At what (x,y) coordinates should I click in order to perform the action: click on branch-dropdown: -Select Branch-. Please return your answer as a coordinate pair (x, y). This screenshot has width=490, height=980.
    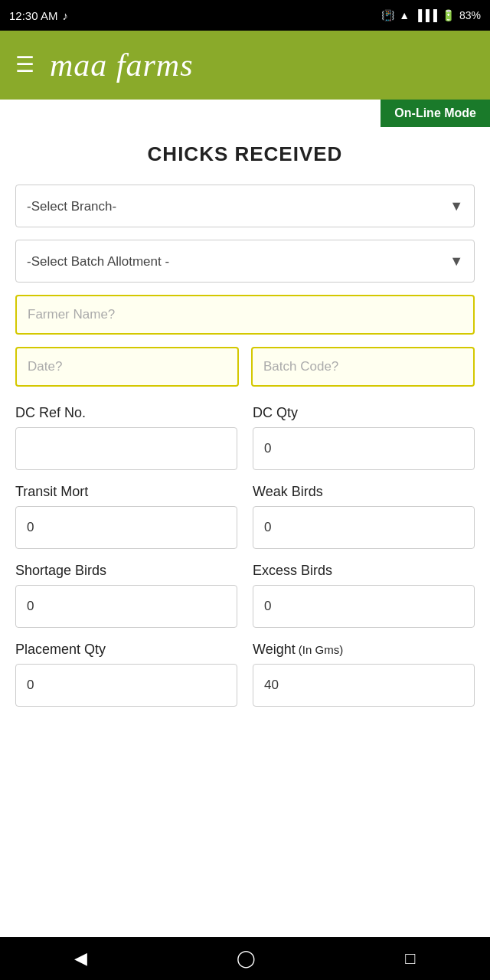
    Looking at the image, I should click on (238, 207).